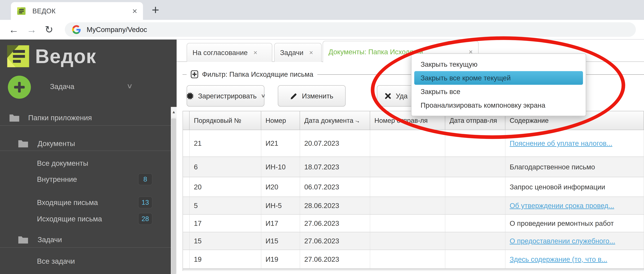 This screenshot has height=274, width=644. I want to click on x-icon, so click(388, 96).